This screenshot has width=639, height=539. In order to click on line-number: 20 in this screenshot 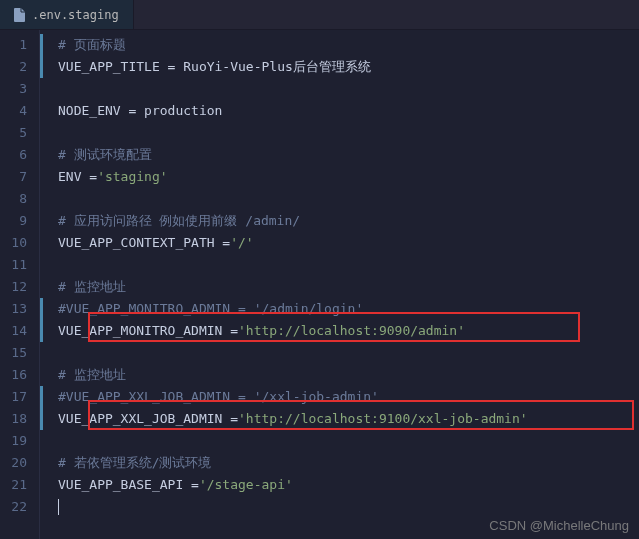, I will do `click(18, 463)`.